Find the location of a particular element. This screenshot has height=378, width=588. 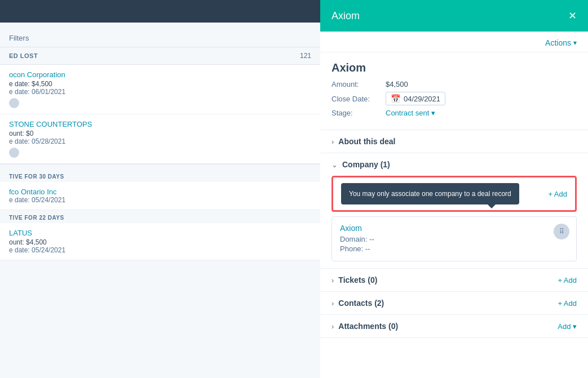

attachments-chevron: › is located at coordinates (333, 327).